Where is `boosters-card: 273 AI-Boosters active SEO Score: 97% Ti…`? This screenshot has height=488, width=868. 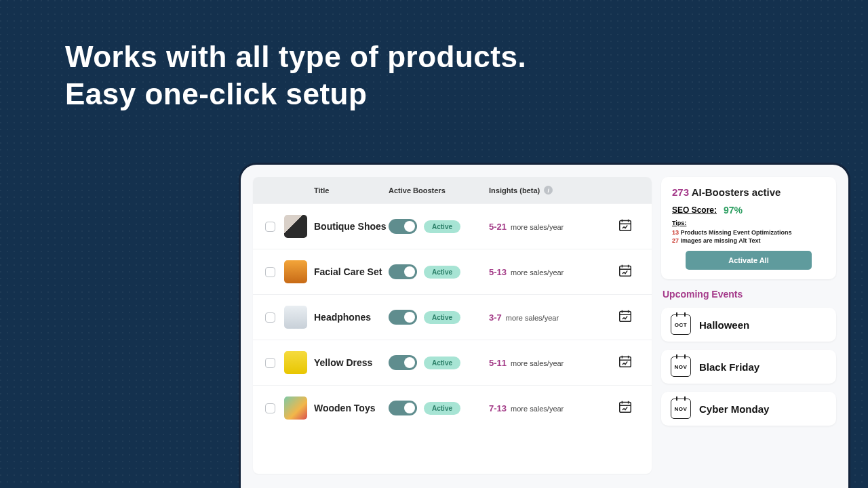
boosters-card: 273 AI-Boosters active SEO Score: 97% Ti… is located at coordinates (749, 228).